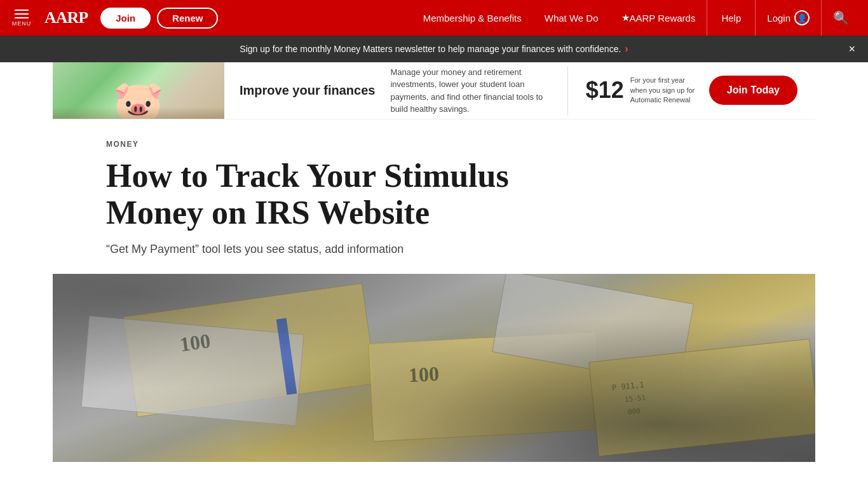 This screenshot has width=868, height=488. What do you see at coordinates (434, 18) in the screenshot?
I see `top-nav: MENU AARP Join Renew Membership & Benefi…` at bounding box center [434, 18].